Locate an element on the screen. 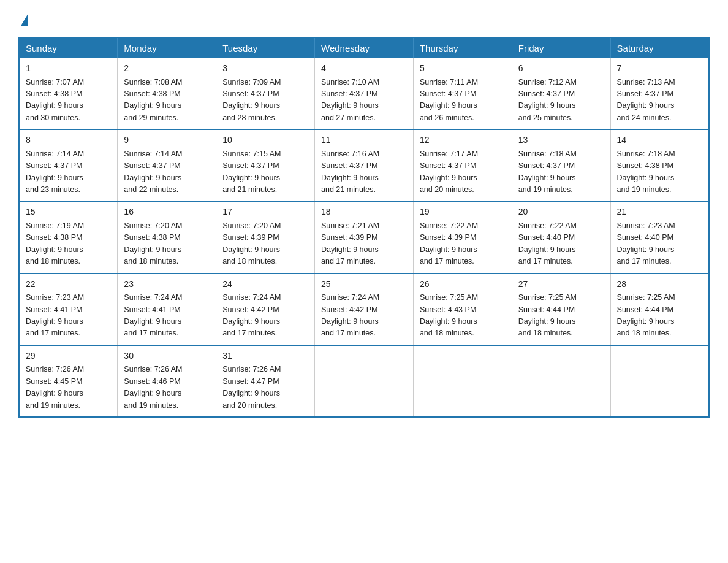 The width and height of the screenshot is (728, 563). logo-triangle-icon is located at coordinates (25, 20).